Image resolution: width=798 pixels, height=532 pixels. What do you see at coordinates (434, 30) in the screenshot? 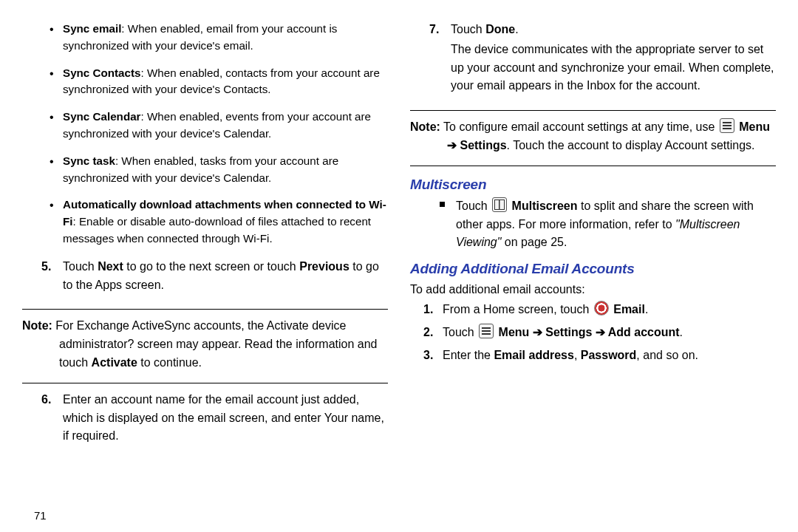
I see `step-number: 7.` at bounding box center [434, 30].